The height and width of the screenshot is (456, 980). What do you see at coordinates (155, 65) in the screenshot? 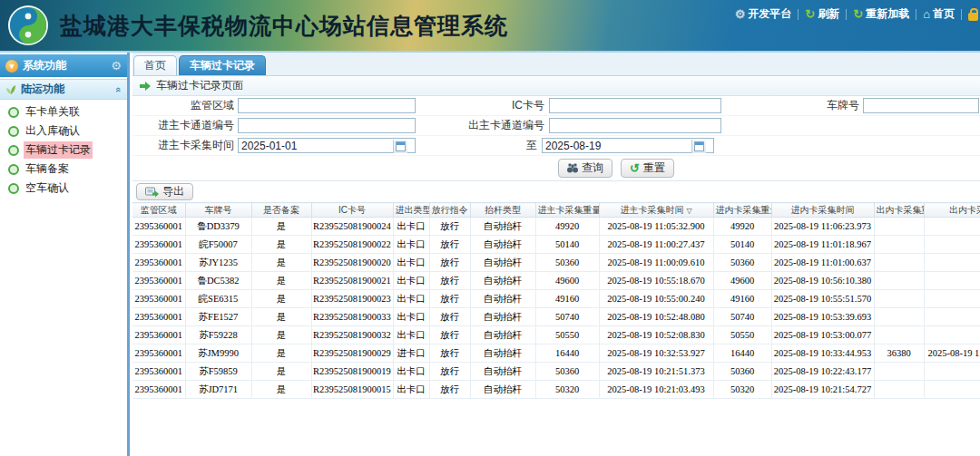
I see `tab-home: 首页` at bounding box center [155, 65].